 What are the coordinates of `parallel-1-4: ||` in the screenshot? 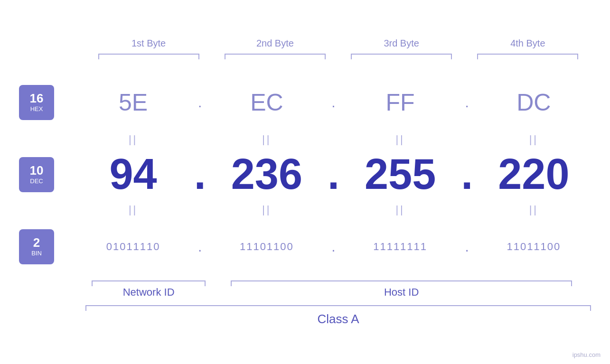 It's located at (534, 140).